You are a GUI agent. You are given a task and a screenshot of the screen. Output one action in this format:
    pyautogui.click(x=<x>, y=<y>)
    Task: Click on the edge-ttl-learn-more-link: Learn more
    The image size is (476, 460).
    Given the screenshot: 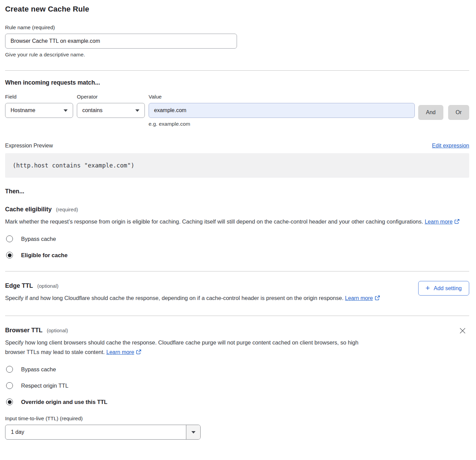 What is the action you would take?
    pyautogui.click(x=359, y=298)
    